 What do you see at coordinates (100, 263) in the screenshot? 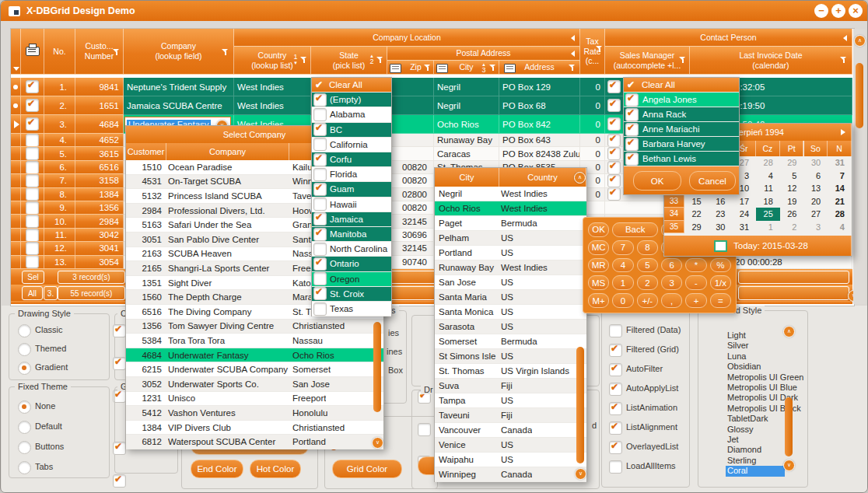
I see `customer-number-cell: 3054` at bounding box center [100, 263].